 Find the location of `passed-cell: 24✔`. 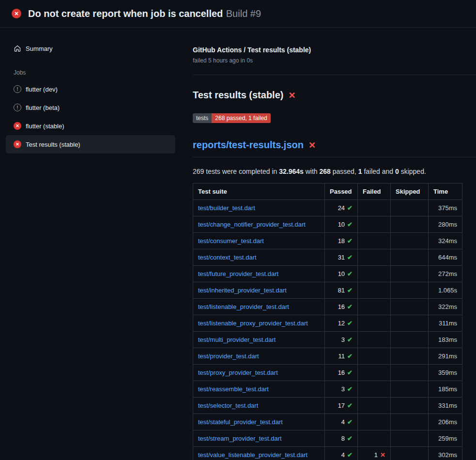

passed-cell: 24✔ is located at coordinates (341, 208).